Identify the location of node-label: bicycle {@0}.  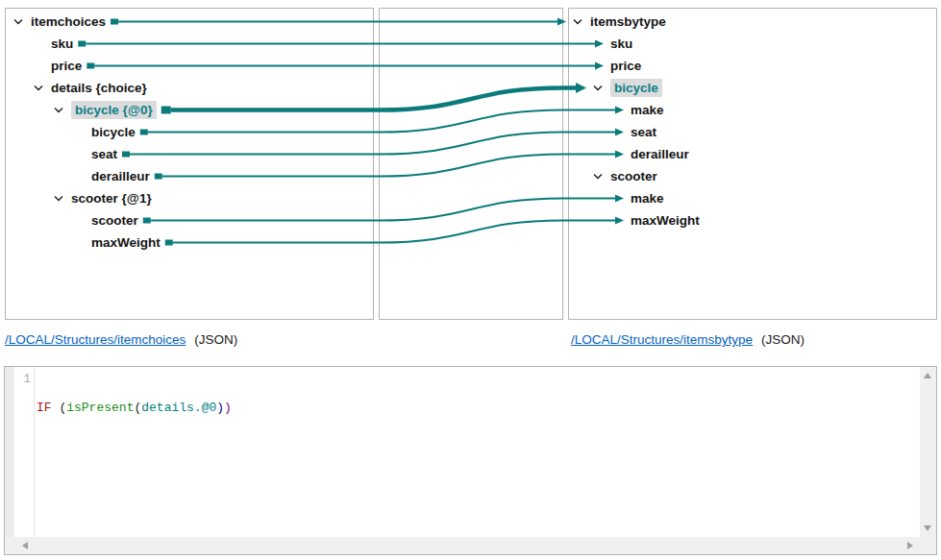
(113, 110).